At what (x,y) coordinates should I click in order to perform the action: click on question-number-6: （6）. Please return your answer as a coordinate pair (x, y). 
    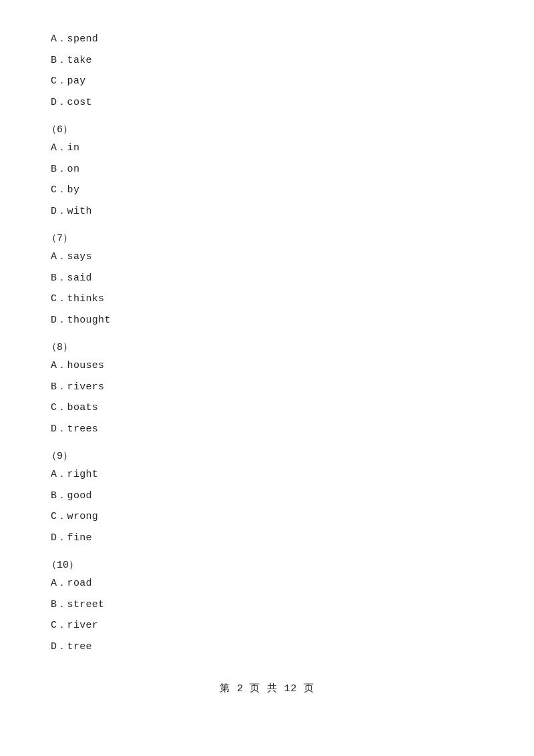
    Looking at the image, I should click on (267, 130).